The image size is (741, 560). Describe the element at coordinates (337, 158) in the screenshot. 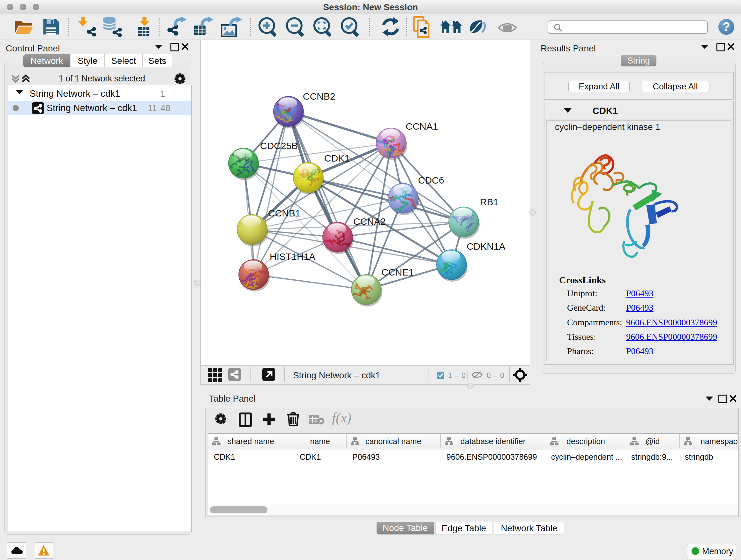

I see `svg-text: CDK1` at that location.